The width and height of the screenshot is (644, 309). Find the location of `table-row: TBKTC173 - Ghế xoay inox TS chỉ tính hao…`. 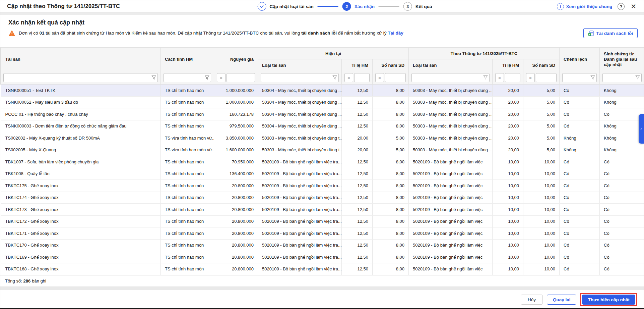

table-row: TBKTC173 - Ghế xoay inox TS chỉ tính hao… is located at coordinates (322, 210).